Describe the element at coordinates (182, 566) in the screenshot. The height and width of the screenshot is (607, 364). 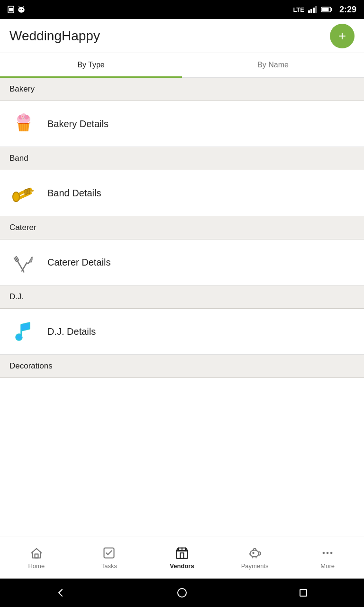
I see `nav-vendors-label: Vendors` at that location.